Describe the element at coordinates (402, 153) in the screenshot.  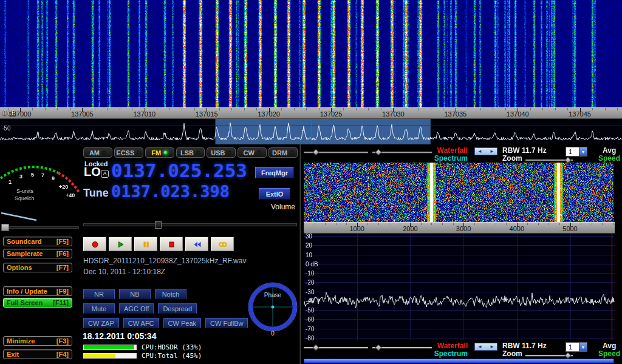
I see `display-slider-2-top` at that location.